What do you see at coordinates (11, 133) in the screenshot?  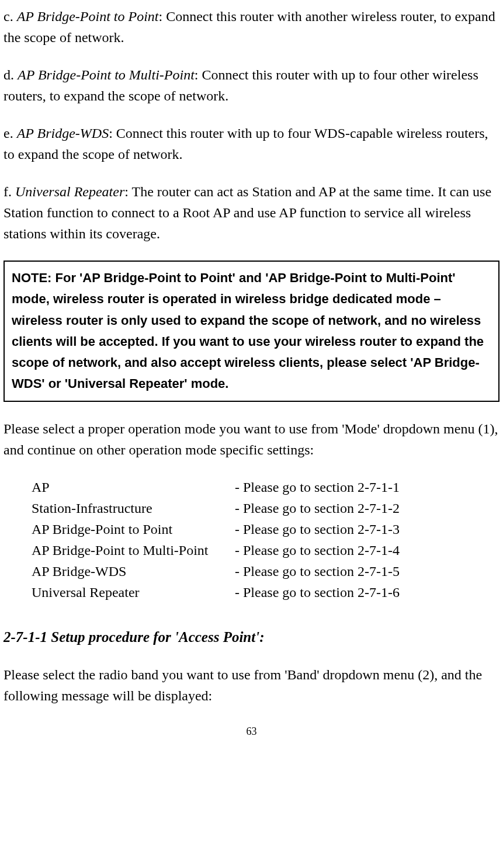 I see `list-prefix: e.` at bounding box center [11, 133].